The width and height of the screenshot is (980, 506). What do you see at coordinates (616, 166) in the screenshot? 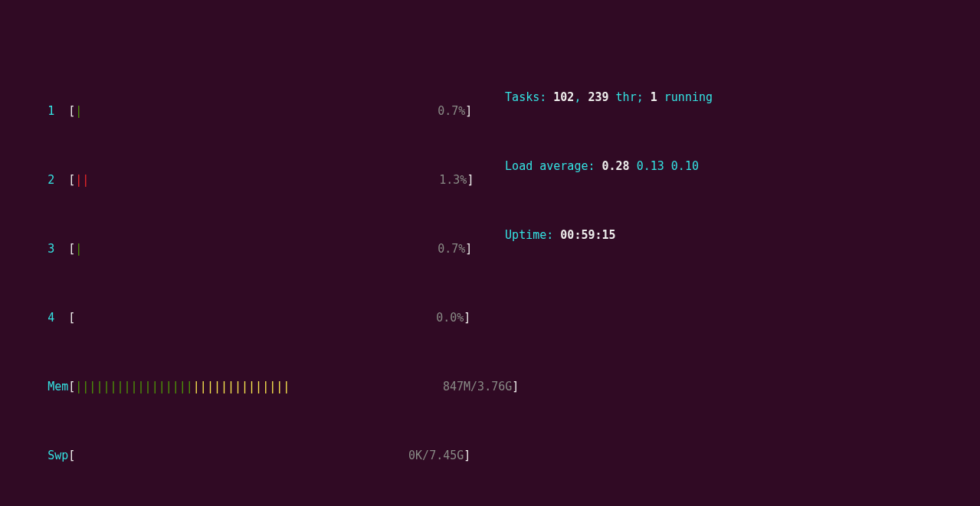
I see `load1: 0.28` at bounding box center [616, 166].